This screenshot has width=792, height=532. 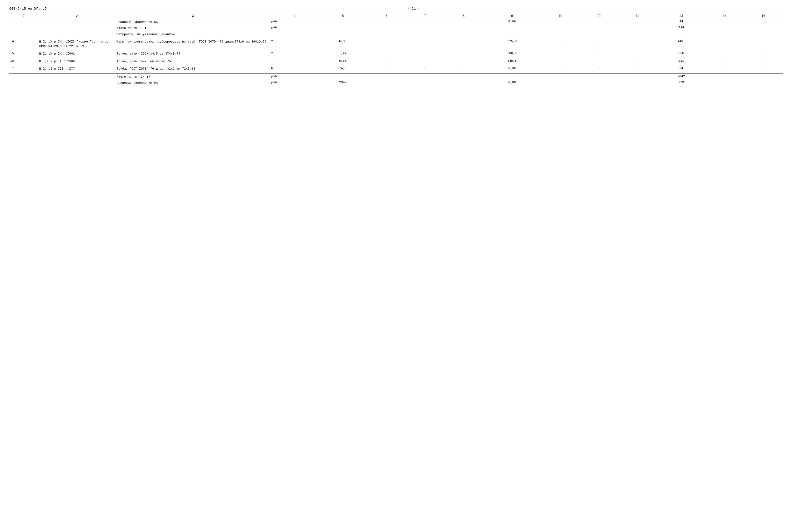 What do you see at coordinates (343, 83) in the screenshot?
I see `cell-col5: 2042` at bounding box center [343, 83].